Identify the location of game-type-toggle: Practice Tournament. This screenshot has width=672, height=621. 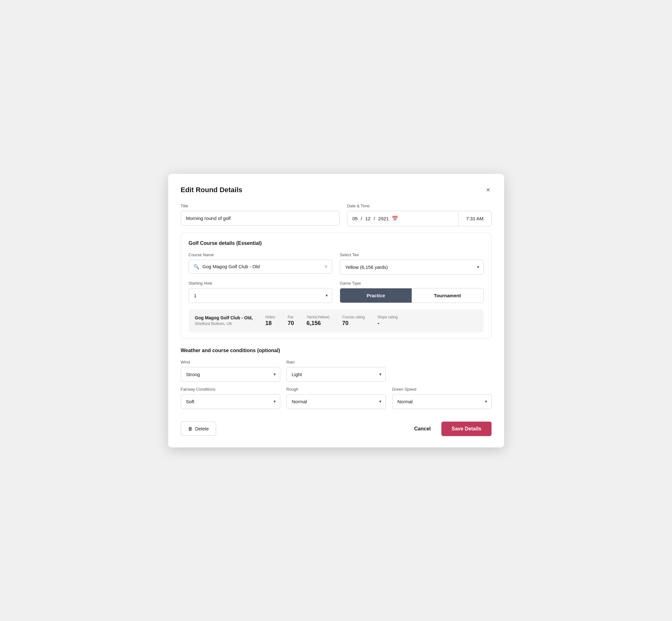
(412, 295).